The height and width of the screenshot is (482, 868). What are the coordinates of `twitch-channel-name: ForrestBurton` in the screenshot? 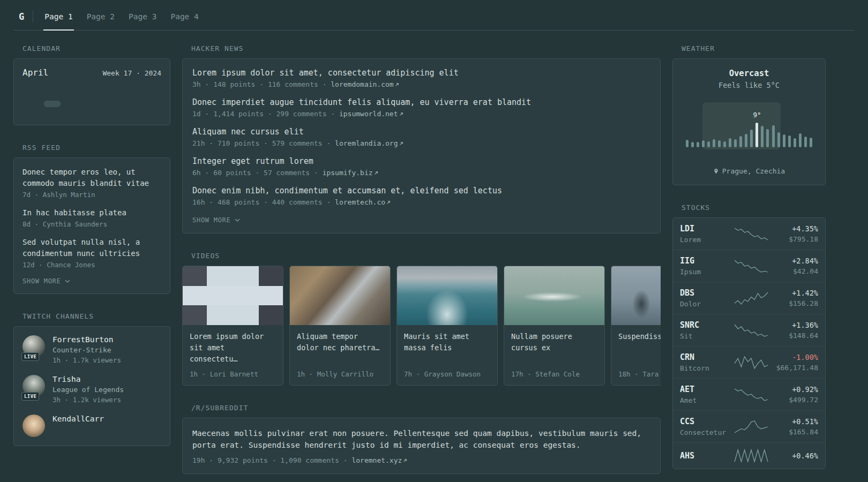 It's located at (87, 340).